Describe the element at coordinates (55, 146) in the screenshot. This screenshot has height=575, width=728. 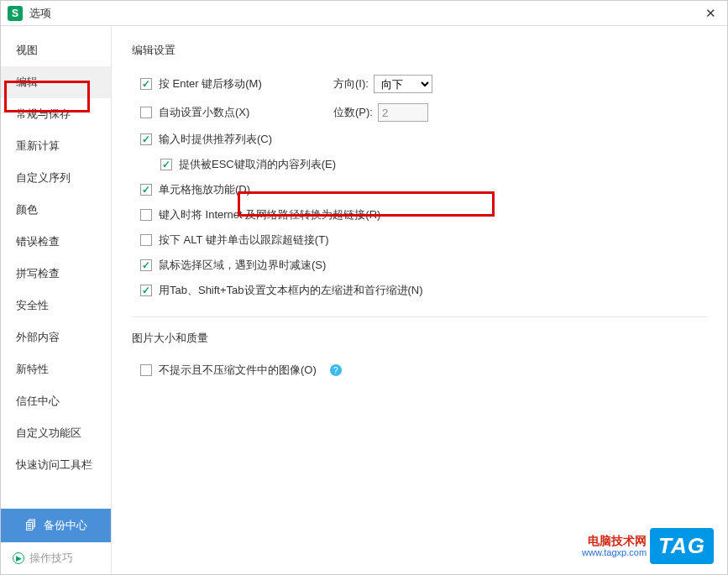
I see `sidebar-item-recalc: 重新计算` at that location.